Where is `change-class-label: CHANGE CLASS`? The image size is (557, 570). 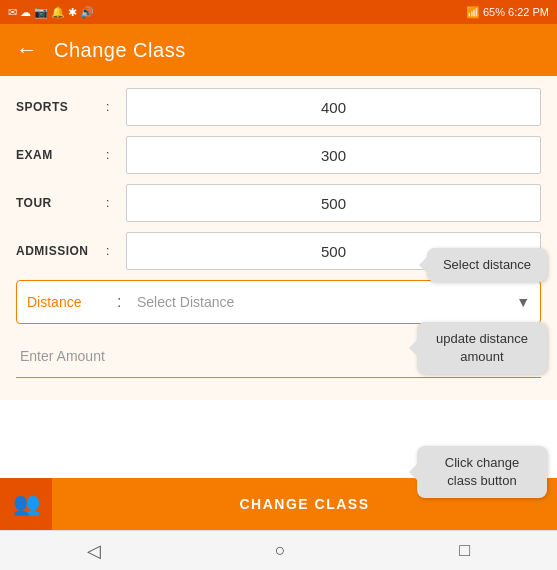
change-class-label: CHANGE CLASS is located at coordinates (304, 504).